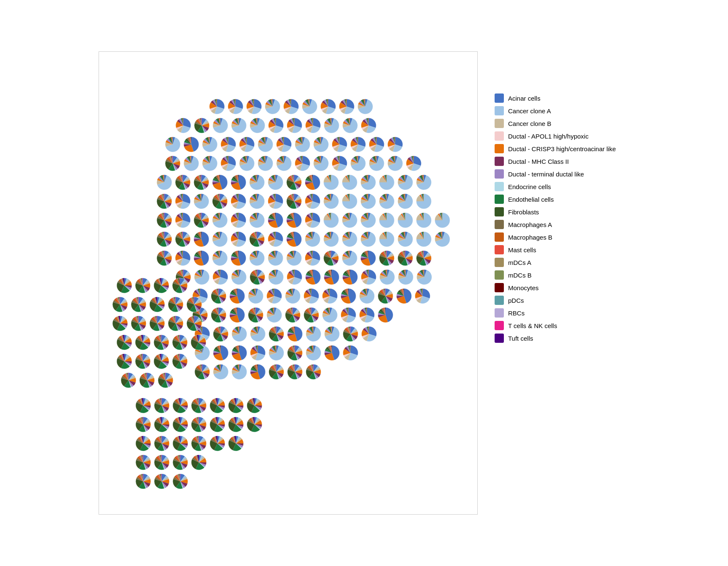 This screenshot has height=566, width=728. I want to click on legend-label: mDCs B, so click(520, 275).